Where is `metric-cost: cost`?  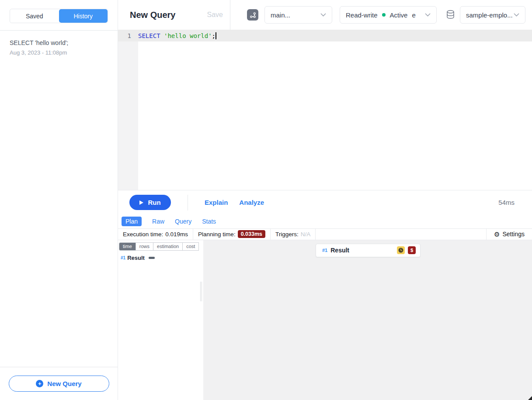 metric-cost: cost is located at coordinates (191, 246).